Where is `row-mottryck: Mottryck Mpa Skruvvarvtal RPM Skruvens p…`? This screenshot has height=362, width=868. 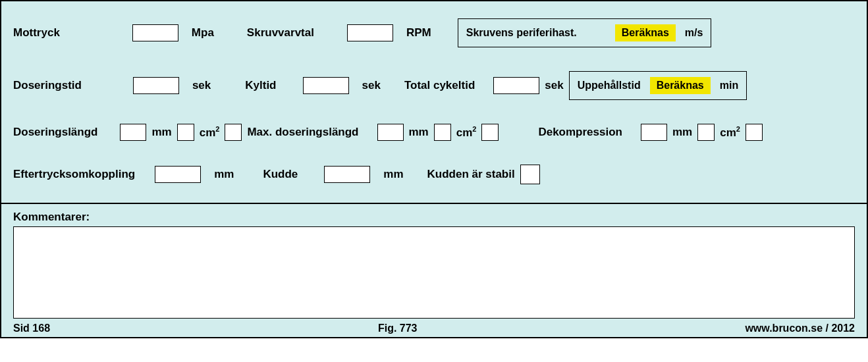 row-mottryck: Mottryck Mpa Skruvvarvtal RPM Skruvens p… is located at coordinates (434, 33).